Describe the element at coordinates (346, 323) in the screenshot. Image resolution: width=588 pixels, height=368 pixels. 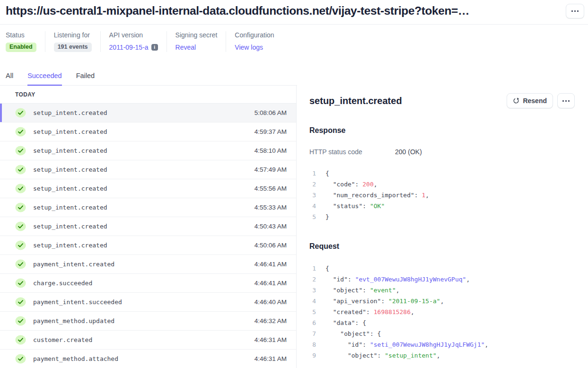
I see `code-text: "data": {` at that location.